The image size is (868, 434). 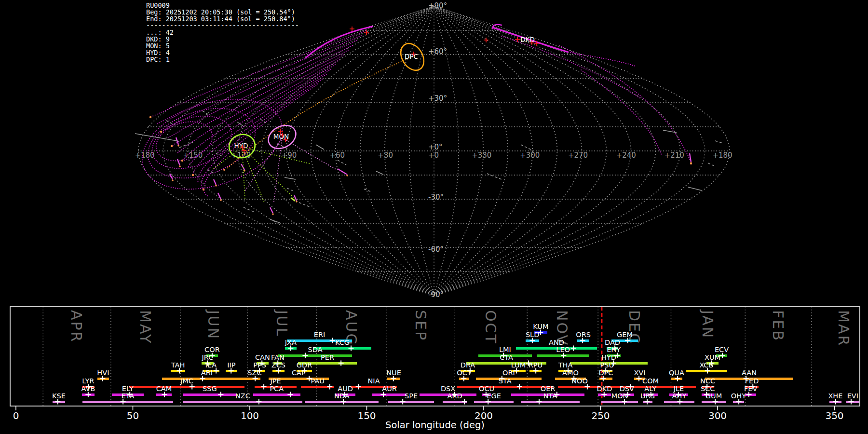 I want to click on shower-bar-eta, so click(x=128, y=402).